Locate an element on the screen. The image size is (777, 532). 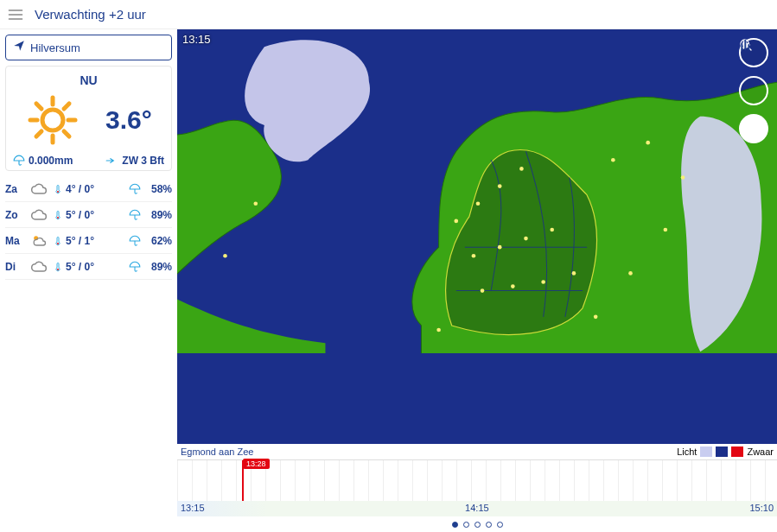
cursor-location: Egmond aan Zee is located at coordinates (217, 452).